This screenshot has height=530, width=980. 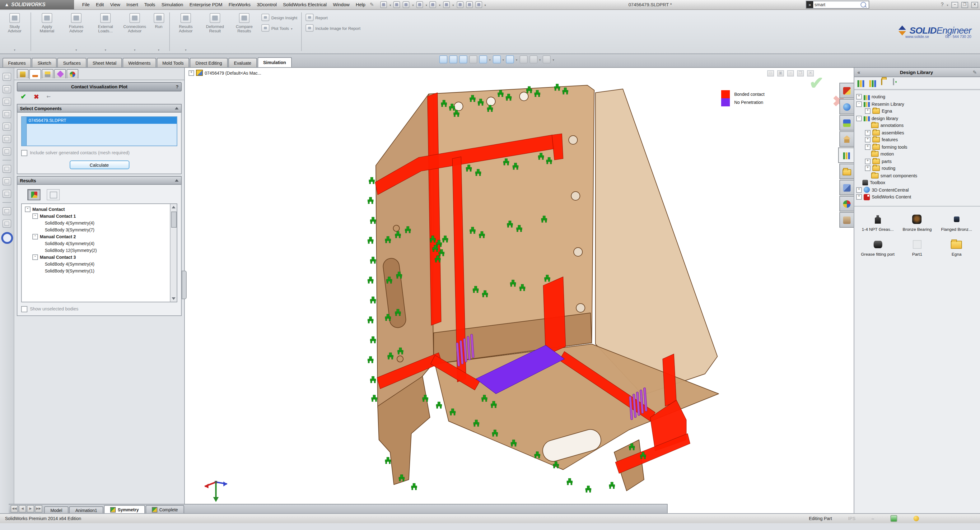 I want to click on library-item-grease-fitting-port: Grease fitting port, so click(x=878, y=248).